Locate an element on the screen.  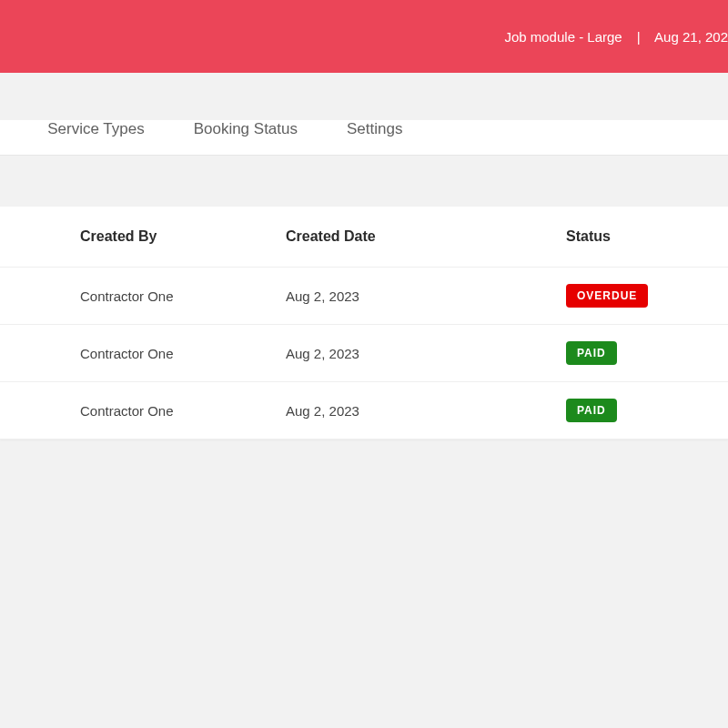
table-header-row: Created By Created Date Status is located at coordinates (364, 237).